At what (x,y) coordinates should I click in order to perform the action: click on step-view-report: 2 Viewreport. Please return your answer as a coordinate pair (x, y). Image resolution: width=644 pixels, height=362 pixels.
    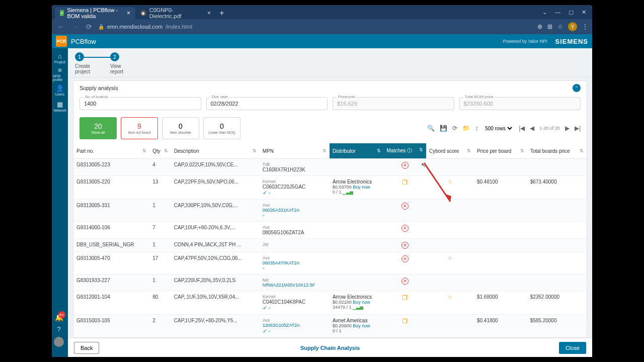
    Looking at the image, I should click on (117, 63).